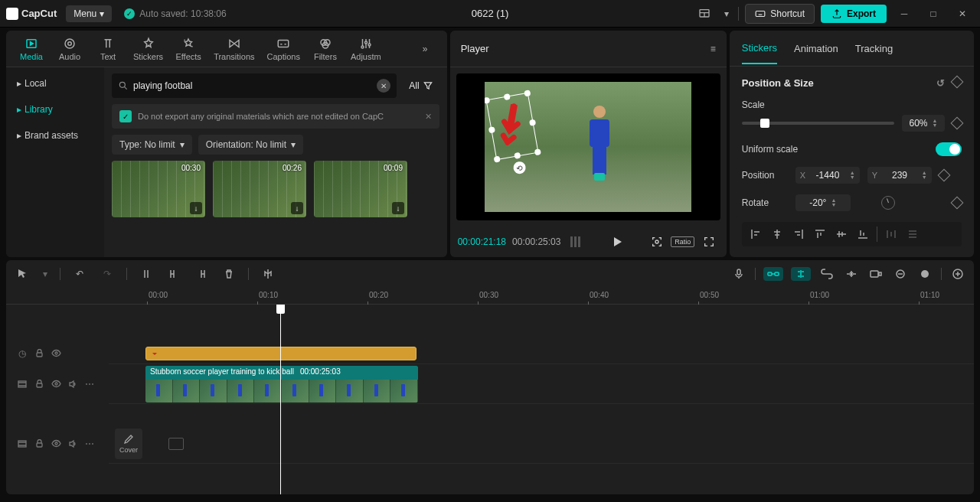 This screenshot has width=980, height=502. Describe the element at coordinates (519, 168) in the screenshot. I see `rotate-handle: ⟲` at that location.